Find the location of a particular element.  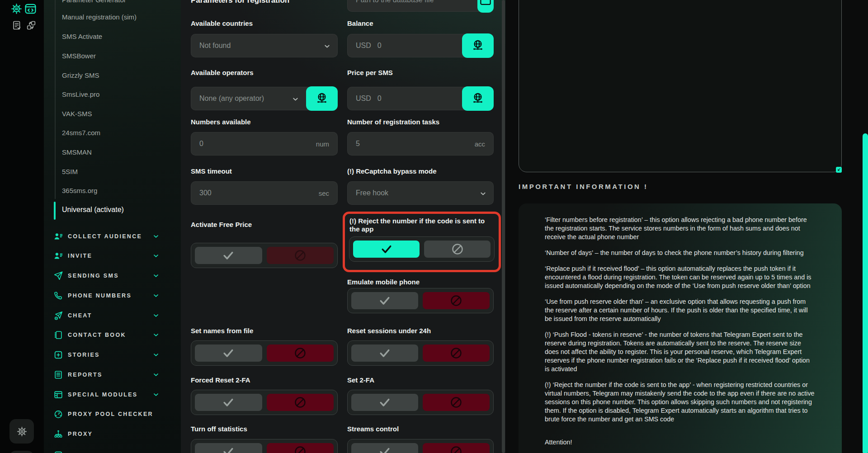

info-scrollbar is located at coordinates (865, 293).